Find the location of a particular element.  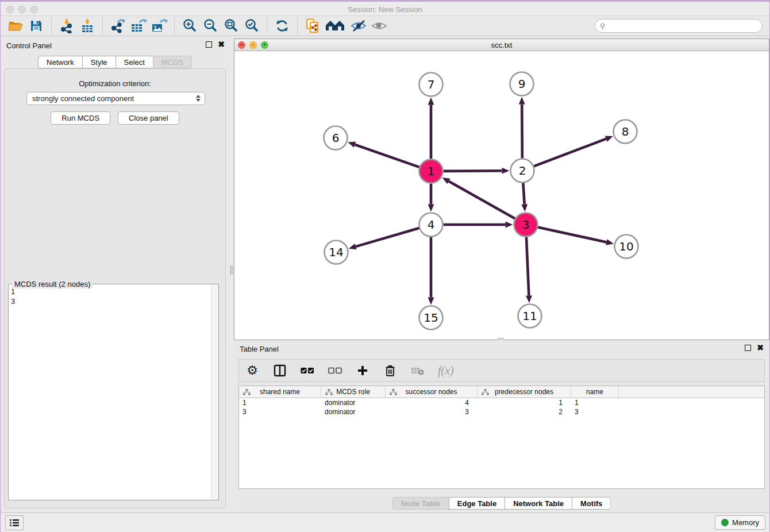

delete-row-icon is located at coordinates (390, 371).